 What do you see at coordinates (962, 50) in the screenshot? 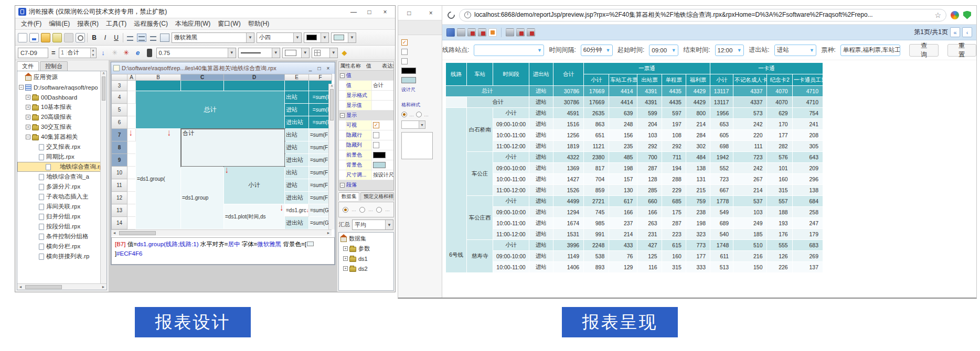
I see `reset-button: 重置` at bounding box center [962, 50].